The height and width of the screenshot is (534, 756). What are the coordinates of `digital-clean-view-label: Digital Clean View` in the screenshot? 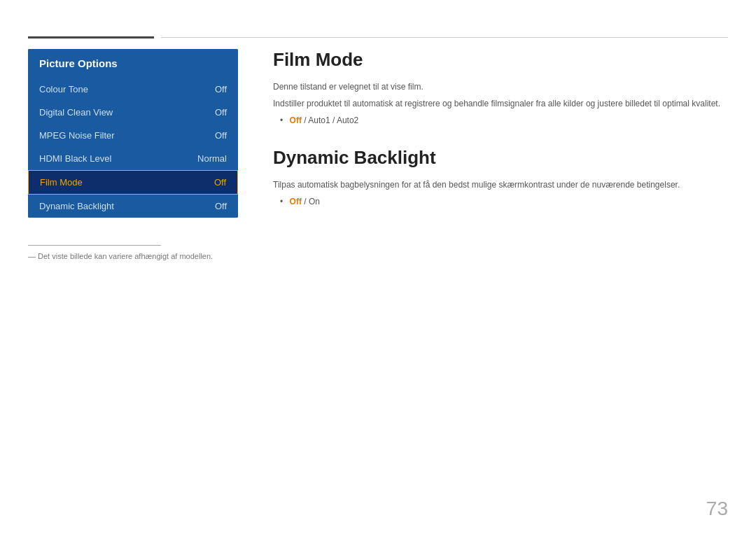 It's located at (76, 112).